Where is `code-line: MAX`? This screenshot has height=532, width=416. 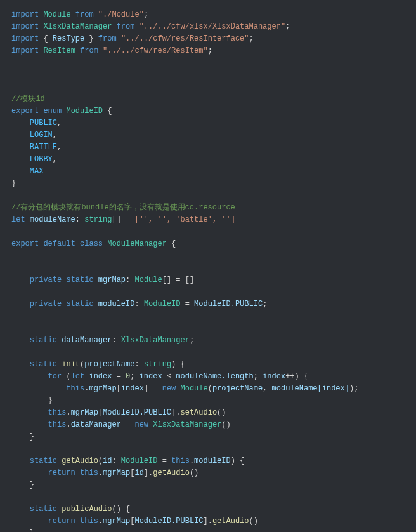
code-line: MAX is located at coordinates (27, 171).